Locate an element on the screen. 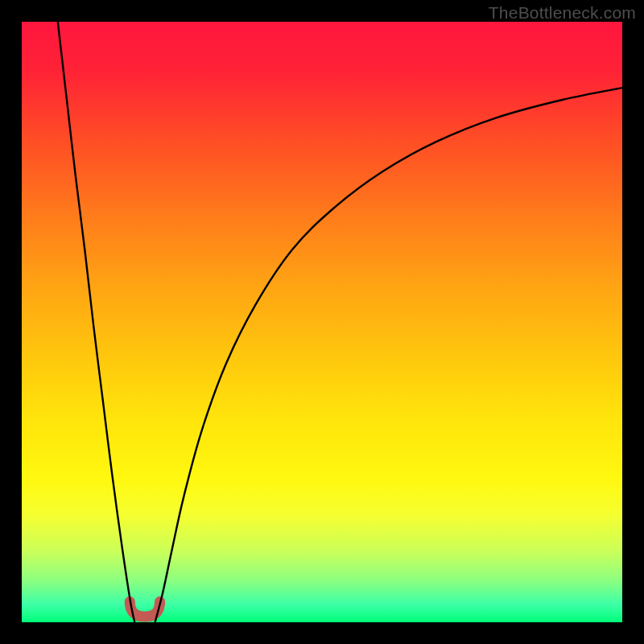 This screenshot has height=644, width=644. watermark-text: TheBottleneck.com is located at coordinates (562, 13).